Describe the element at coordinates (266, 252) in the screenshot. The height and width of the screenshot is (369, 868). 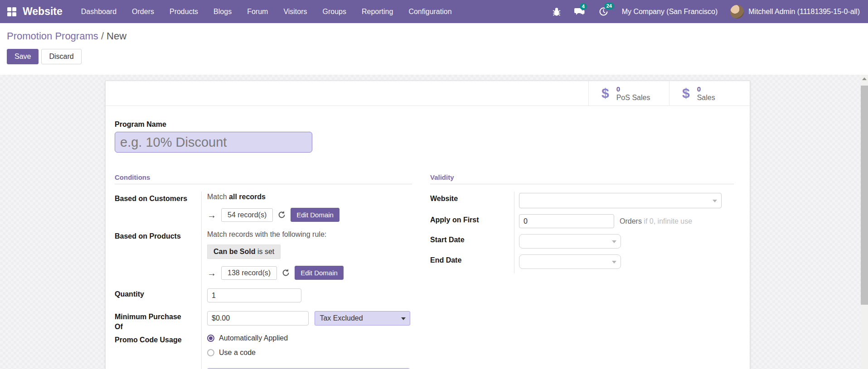
I see `domain-rule-operator: is set` at that location.